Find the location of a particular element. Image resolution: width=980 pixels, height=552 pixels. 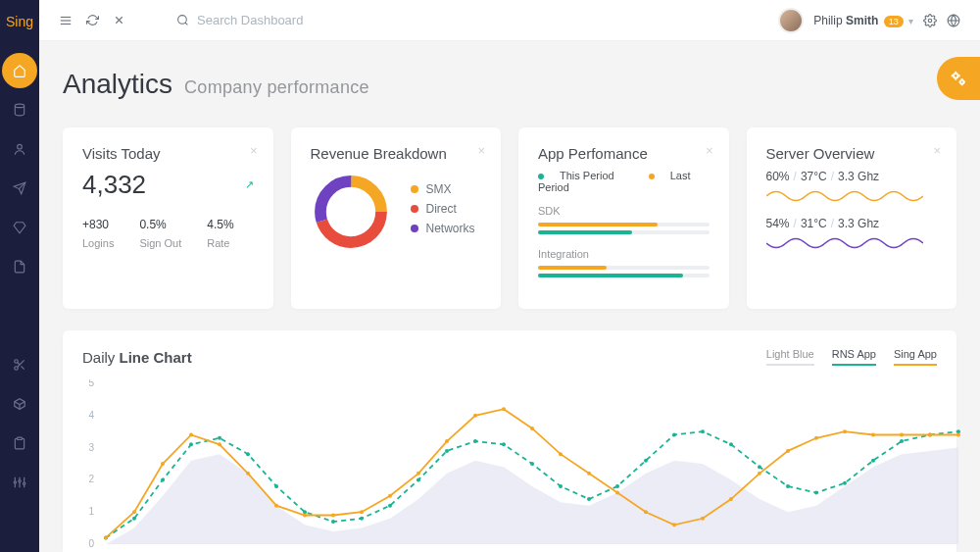

settings-gear-button is located at coordinates (930, 21).